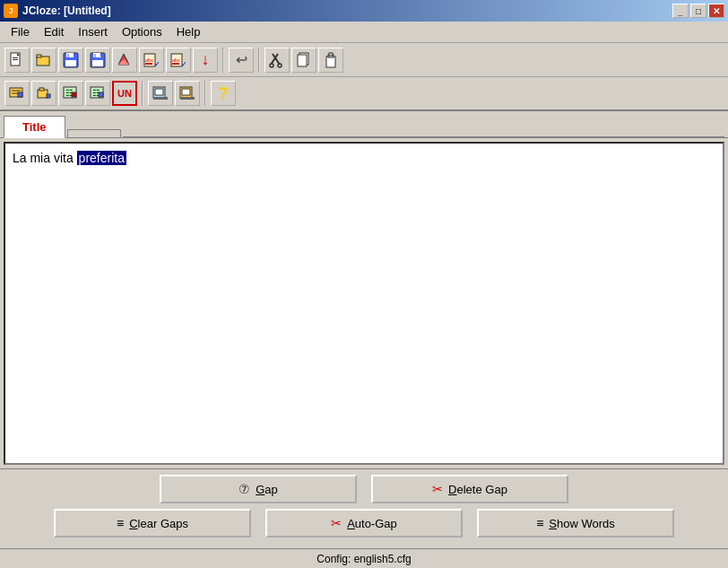 The height and width of the screenshot is (568, 728). What do you see at coordinates (20, 32) in the screenshot?
I see `menu-file: File` at bounding box center [20, 32].